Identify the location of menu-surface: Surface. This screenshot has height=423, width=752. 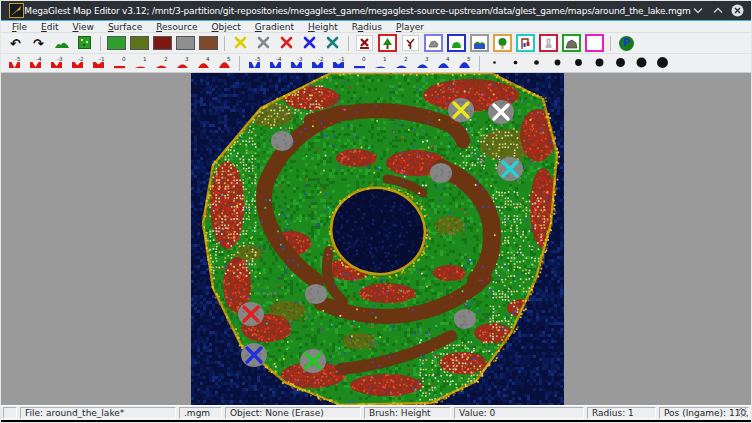
(125, 27).